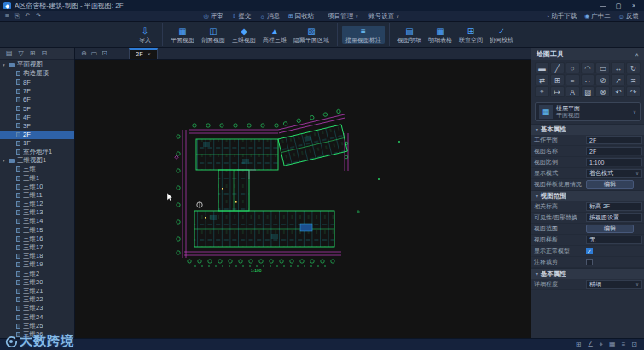 This screenshot has width=644, height=350. Describe the element at coordinates (589, 92) in the screenshot. I see `tool-hatch: ▨` at that location.